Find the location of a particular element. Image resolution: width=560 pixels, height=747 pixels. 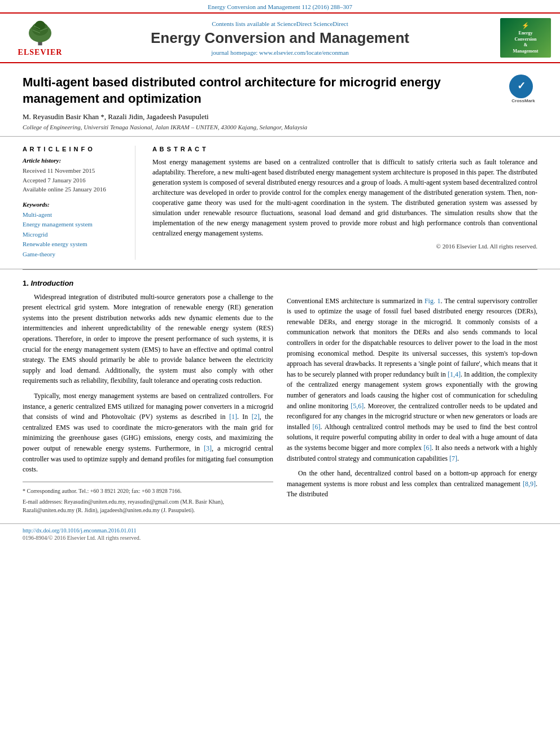

authors-line: M. Reyasudin Basir Khan *, Razali Jidin,… is located at coordinates (280, 117).